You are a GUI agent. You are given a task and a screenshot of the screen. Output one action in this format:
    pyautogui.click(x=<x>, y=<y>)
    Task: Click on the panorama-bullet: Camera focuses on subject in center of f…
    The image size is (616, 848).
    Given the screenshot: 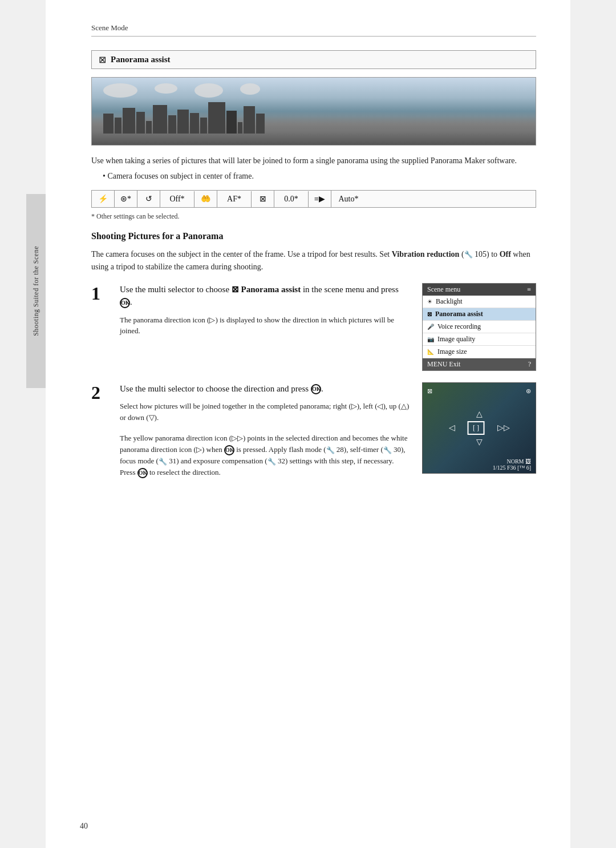 What is the action you would take?
    pyautogui.click(x=319, y=176)
    